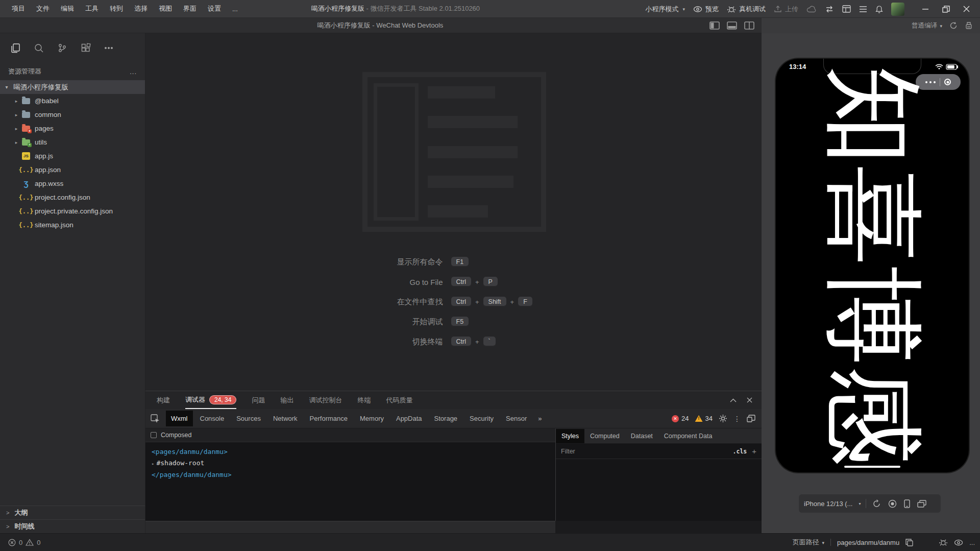  I want to click on menu-file: 文件, so click(43, 9).